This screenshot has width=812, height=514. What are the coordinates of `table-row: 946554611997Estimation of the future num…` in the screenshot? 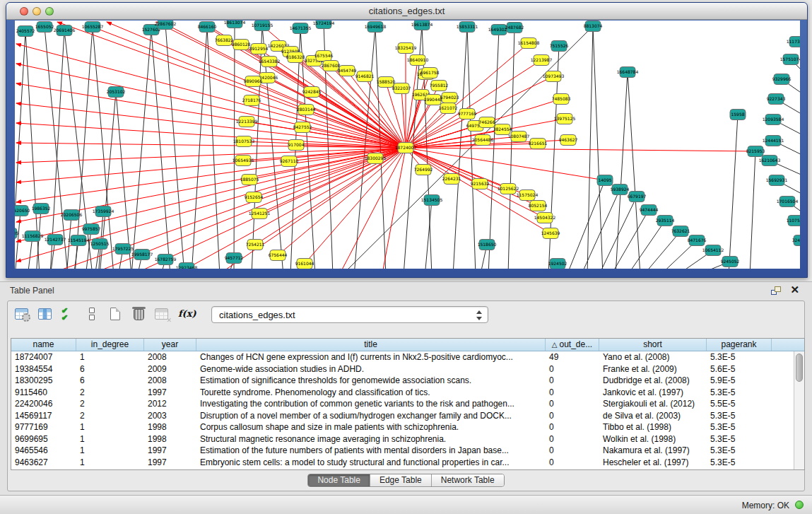 It's located at (403, 451).